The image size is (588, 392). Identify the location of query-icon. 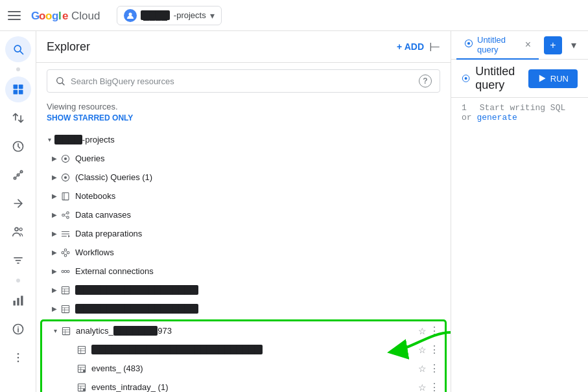
(65, 159).